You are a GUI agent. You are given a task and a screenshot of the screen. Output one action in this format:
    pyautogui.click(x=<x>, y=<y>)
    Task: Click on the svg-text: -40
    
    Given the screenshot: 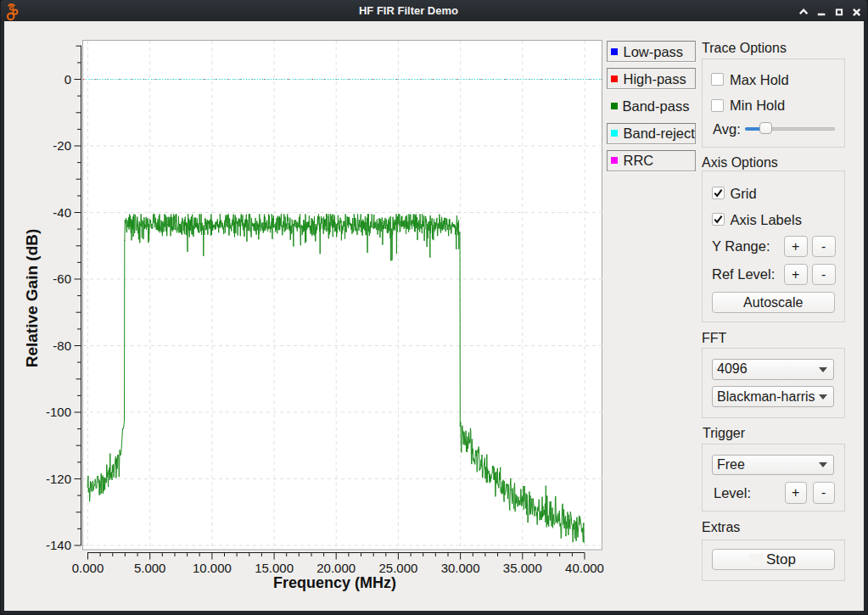 What is the action you would take?
    pyautogui.click(x=62, y=212)
    